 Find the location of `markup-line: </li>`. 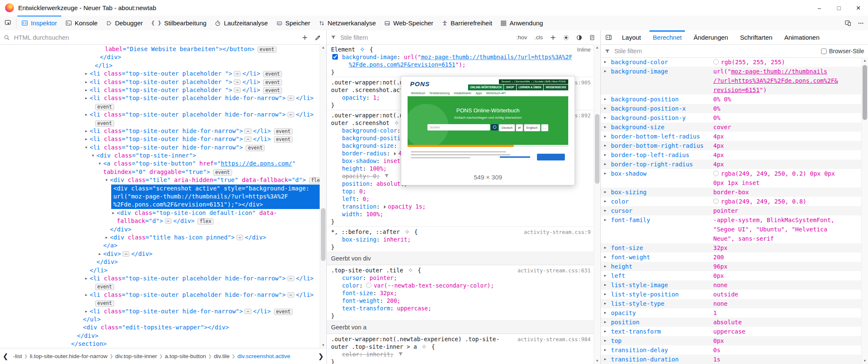

markup-line: </li> is located at coordinates (160, 66).